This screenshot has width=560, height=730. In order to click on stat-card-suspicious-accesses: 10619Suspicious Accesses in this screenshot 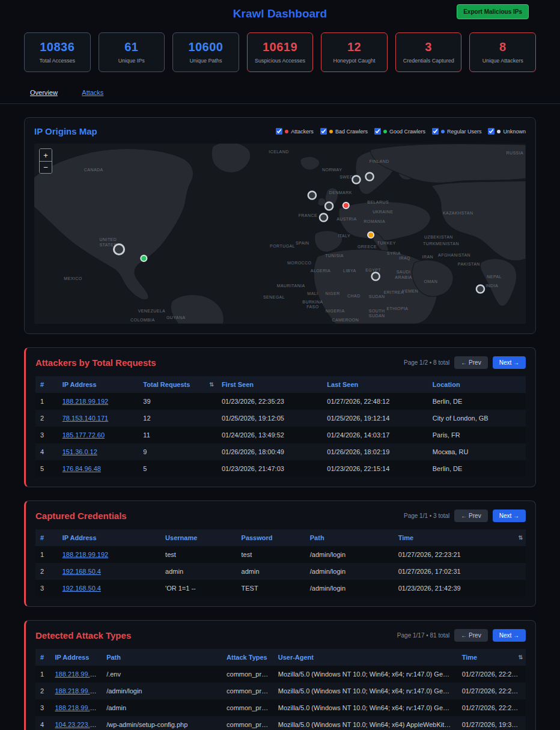, I will do `click(280, 52)`.